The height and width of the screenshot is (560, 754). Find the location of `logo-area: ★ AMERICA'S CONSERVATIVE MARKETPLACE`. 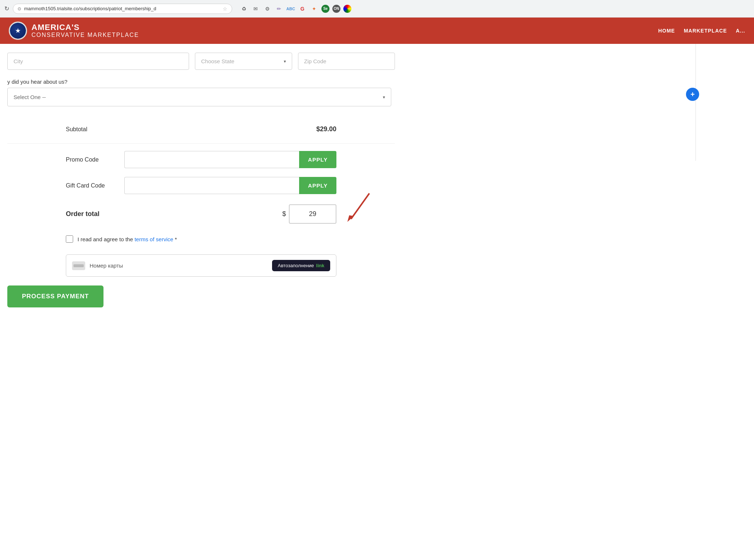

logo-area: ★ AMERICA'S CONSERVATIVE MARKETPLACE is located at coordinates (74, 31).